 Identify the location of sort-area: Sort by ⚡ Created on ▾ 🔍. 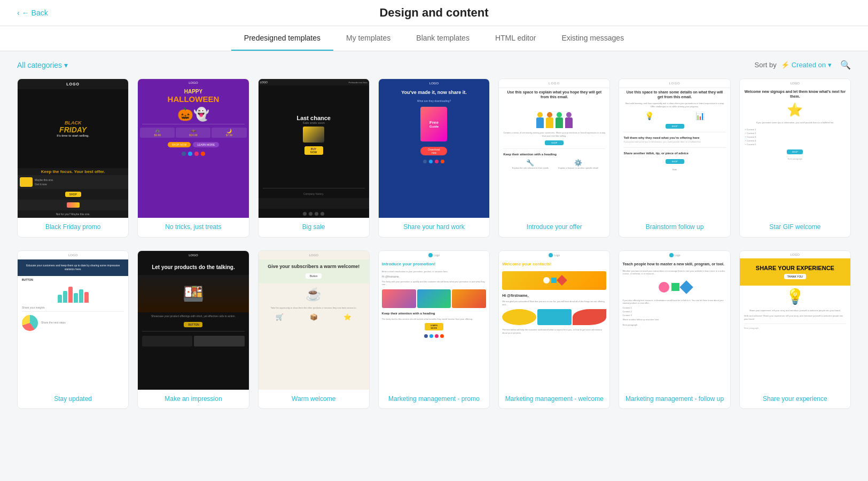
(802, 65).